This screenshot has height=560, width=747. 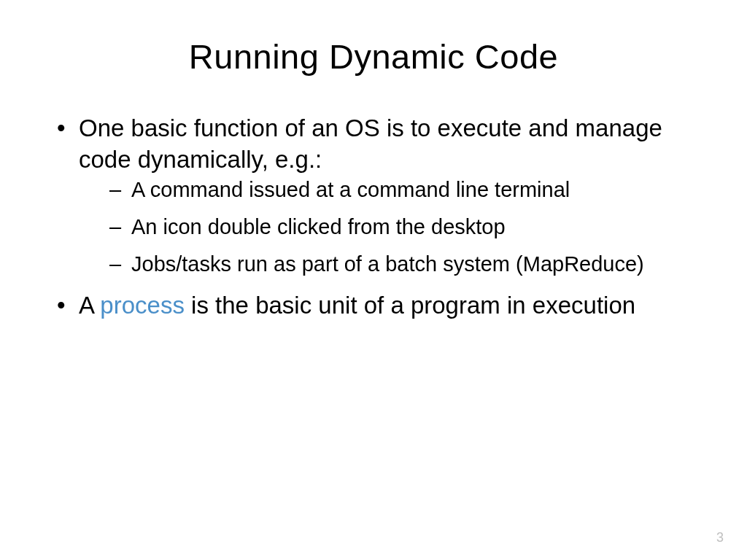 I want to click on sub-bullet-item: Jobs/tasks run as part of a batch system…, so click(x=387, y=264).